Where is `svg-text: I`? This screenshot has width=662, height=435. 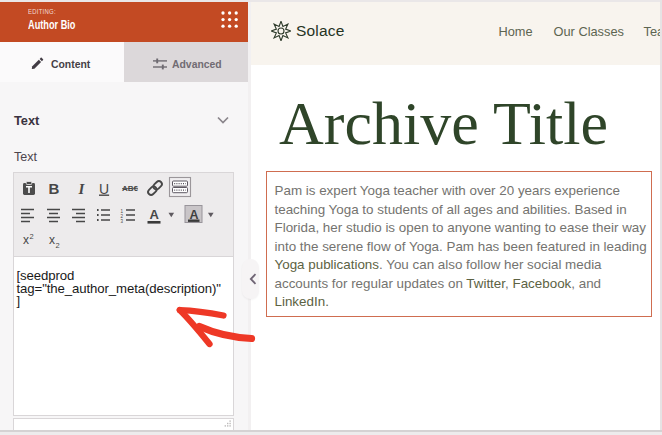
svg-text: I is located at coordinates (82, 189).